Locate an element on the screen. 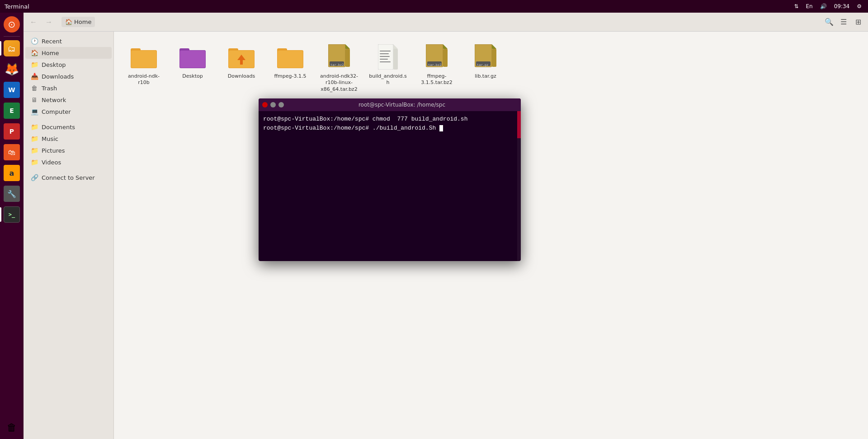  sidebar-label-connect-server: Connect to Server is located at coordinates (68, 178).